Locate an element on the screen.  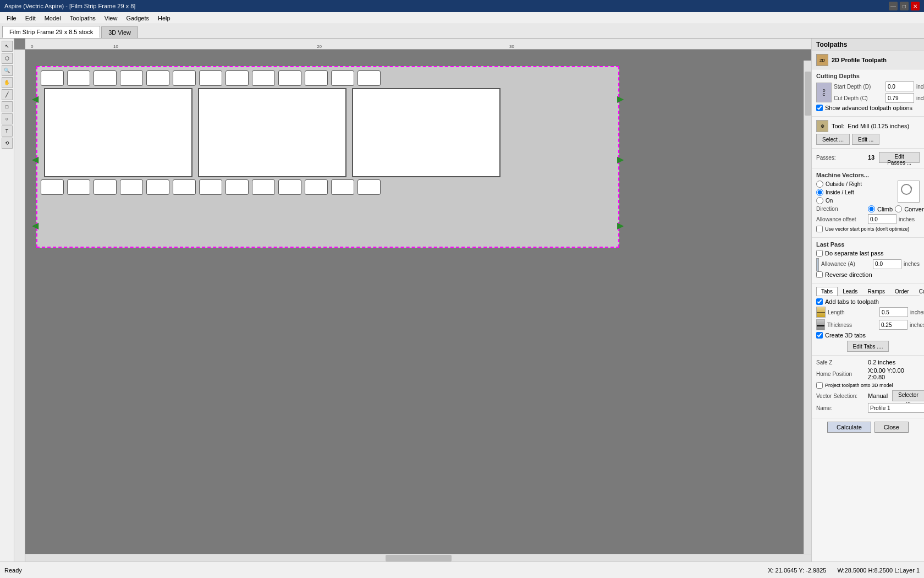
tool-line: ╱ is located at coordinates (7, 95).